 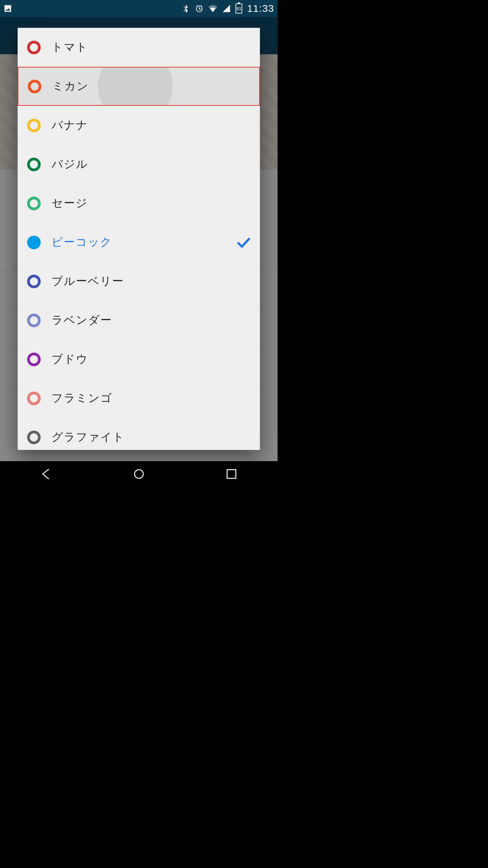 What do you see at coordinates (139, 475) in the screenshot?
I see `navigation-bar` at bounding box center [139, 475].